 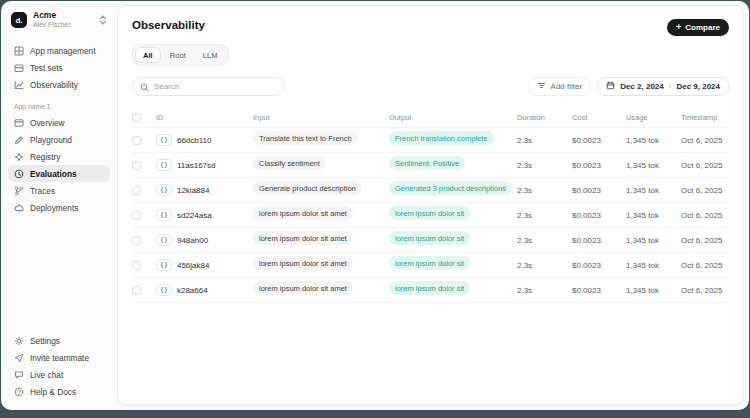 I want to click on row-id: 11as167sd, so click(x=196, y=166).